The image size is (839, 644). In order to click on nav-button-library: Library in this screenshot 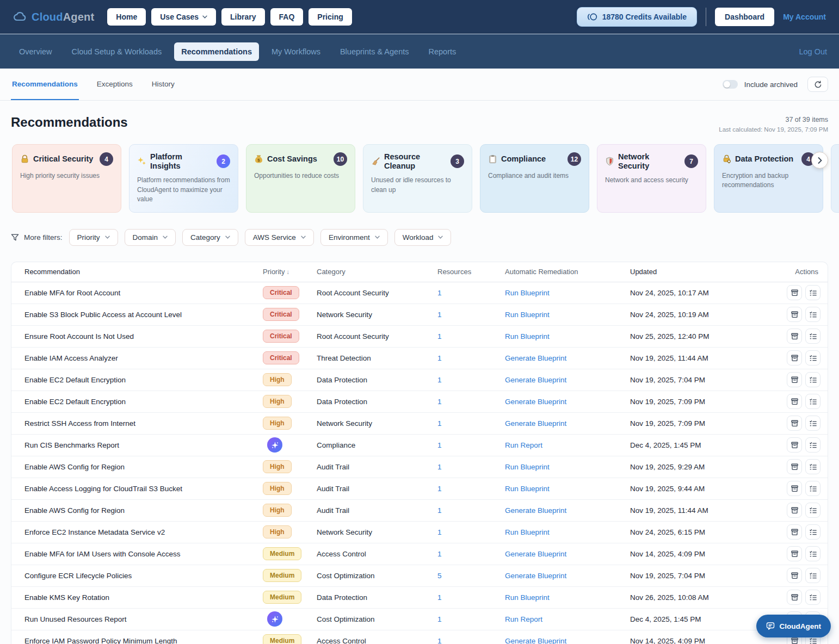, I will do `click(243, 17)`.